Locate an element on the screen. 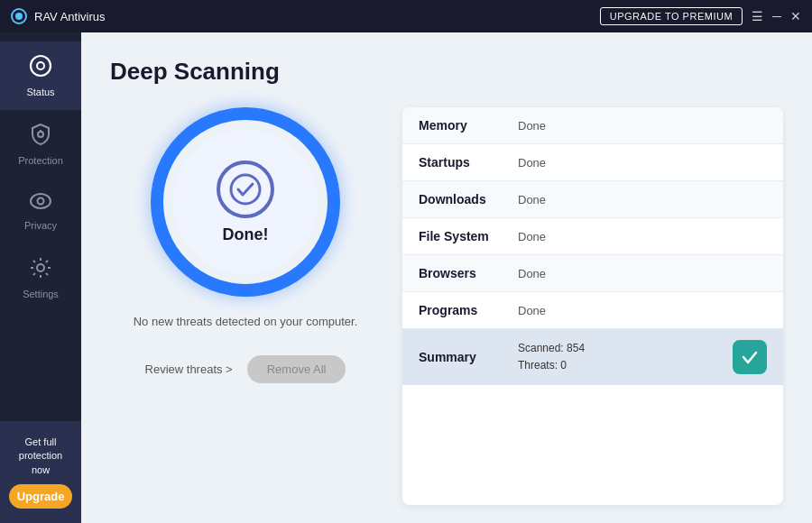 The width and height of the screenshot is (812, 523). titlebar: RAV Antivirus UPGRADE TO PREMIUM ☰ ─ ✕ is located at coordinates (406, 16).